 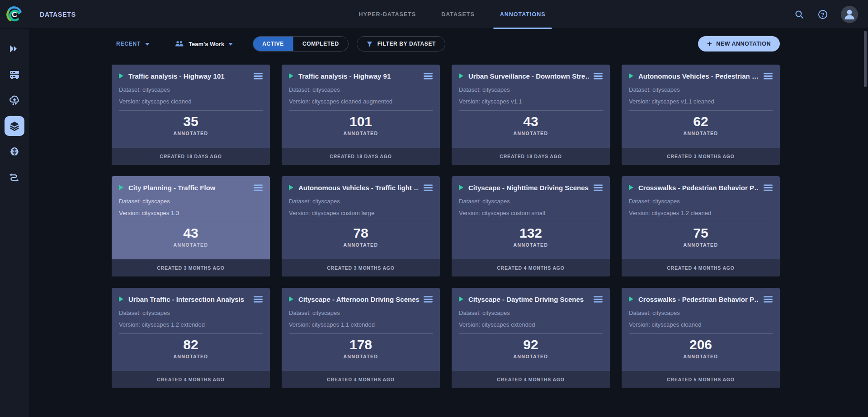 What do you see at coordinates (191, 226) in the screenshot?
I see `annotation-card: City Planning - Traffic Flow Dataset: ci…` at bounding box center [191, 226].